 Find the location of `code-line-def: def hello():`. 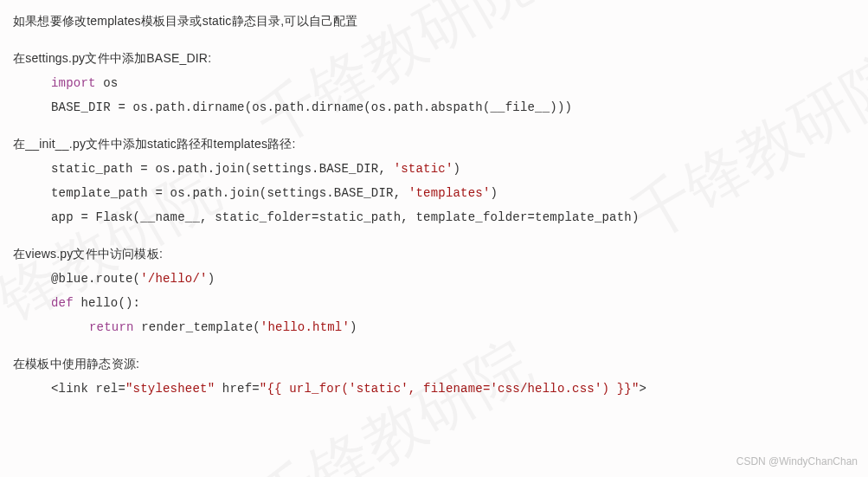

code-line-def: def hello(): is located at coordinates (434, 303).